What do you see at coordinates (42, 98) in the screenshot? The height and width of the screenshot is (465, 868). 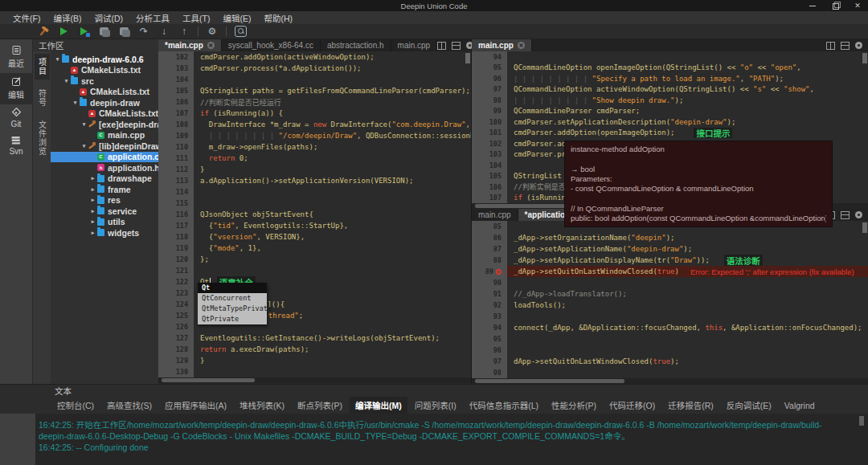 I see `workspace-tab-符号: 符号` at bounding box center [42, 98].